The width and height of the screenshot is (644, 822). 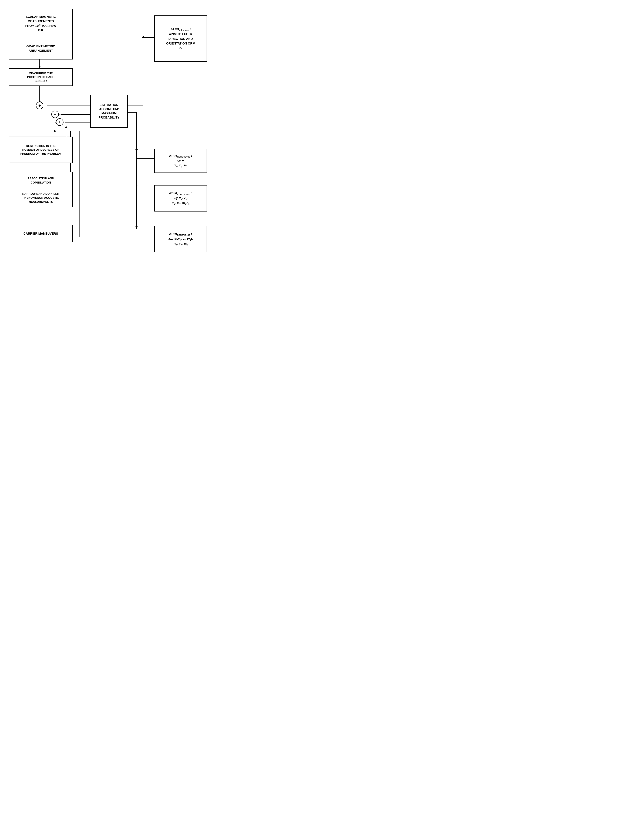 What do you see at coordinates (41, 189) in the screenshot?
I see `association-box: ASSOCIATION ANDCOMBINATION NARROW BAND D…` at bounding box center [41, 189].